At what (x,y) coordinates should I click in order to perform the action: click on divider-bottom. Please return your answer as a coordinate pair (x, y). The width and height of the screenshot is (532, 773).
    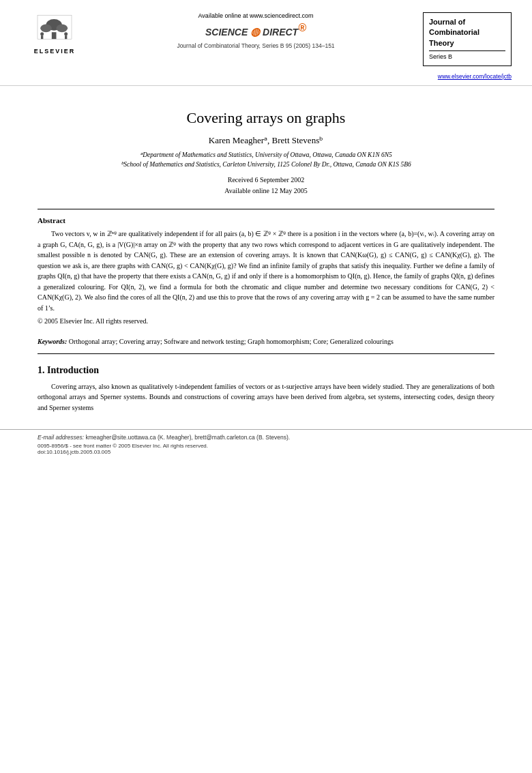
    Looking at the image, I should click on (266, 353).